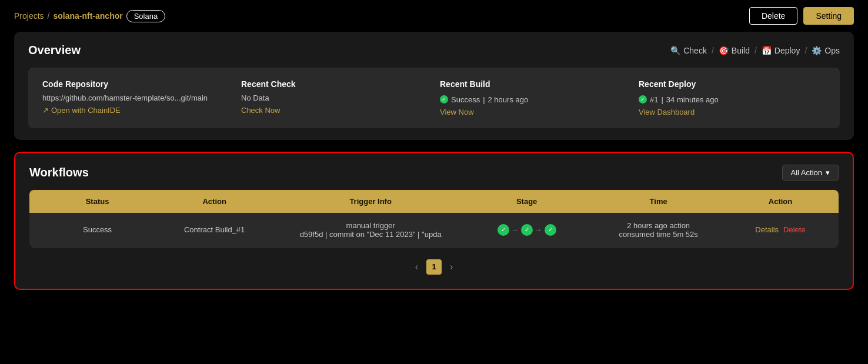  Describe the element at coordinates (826, 51) in the screenshot. I see `nav-ops: ⚙️ Ops` at that location.